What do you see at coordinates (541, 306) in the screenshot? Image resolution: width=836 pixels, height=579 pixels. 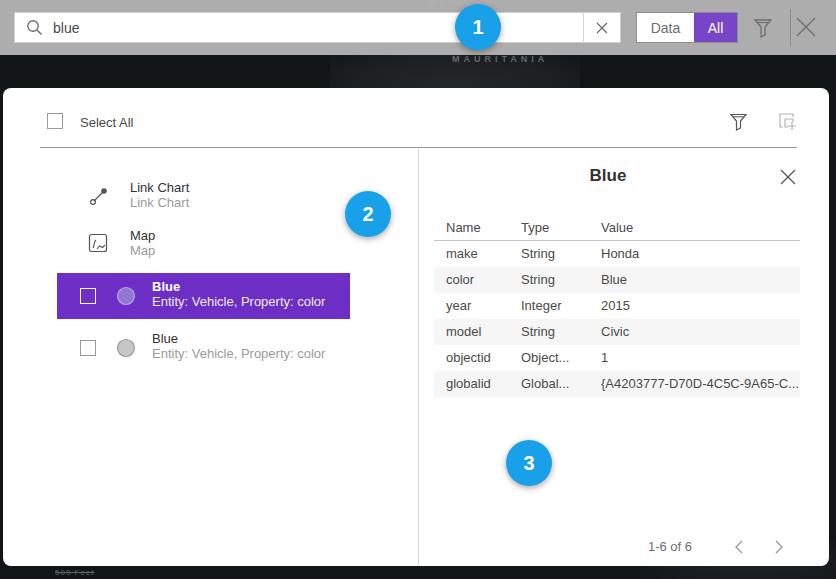 I see `cell-type: Integer` at bounding box center [541, 306].